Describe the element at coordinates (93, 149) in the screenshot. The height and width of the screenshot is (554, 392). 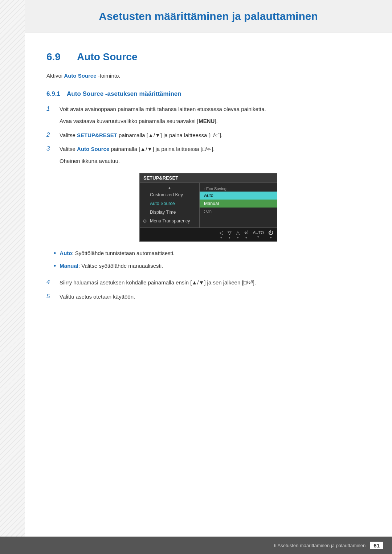
I see `step-3-bold: Auto Source` at that location.